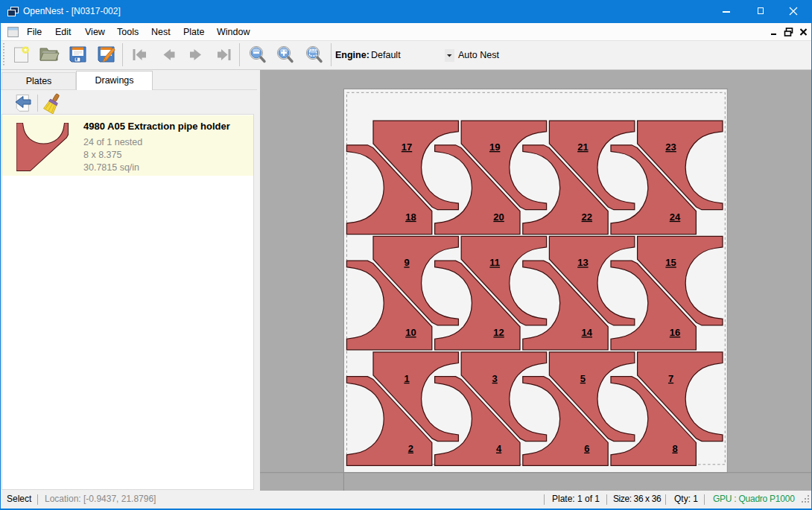  What do you see at coordinates (410, 332) in the screenshot?
I see `svg-text: 10` at bounding box center [410, 332].